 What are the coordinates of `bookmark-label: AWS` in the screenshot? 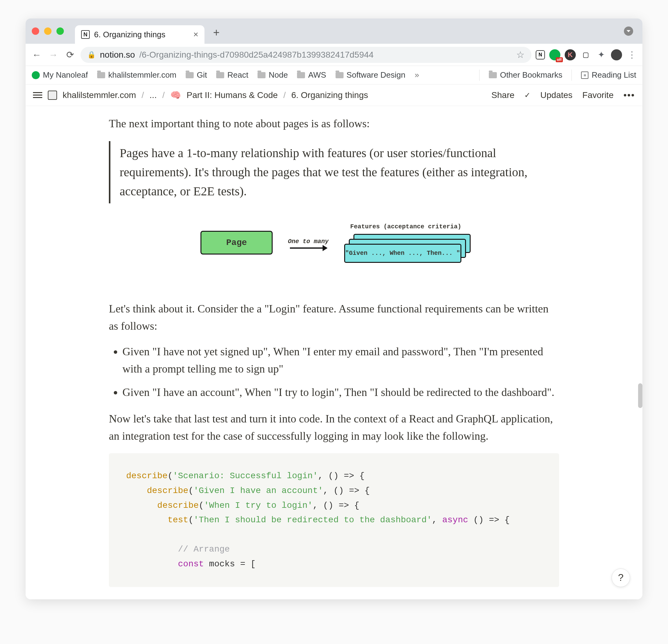 It's located at (317, 75).